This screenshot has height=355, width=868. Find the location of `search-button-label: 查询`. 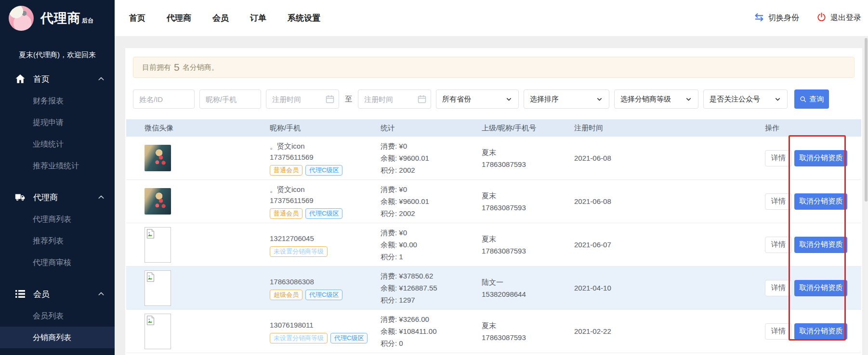

search-button-label: 查询 is located at coordinates (817, 99).